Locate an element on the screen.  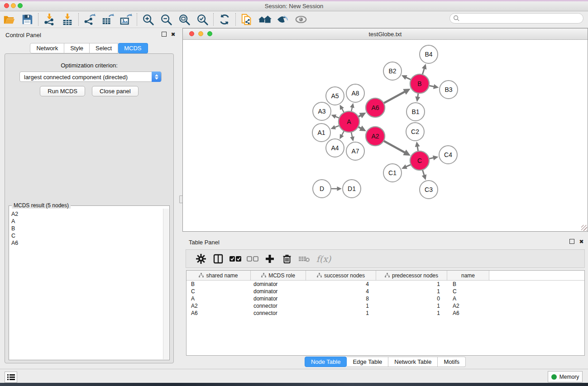
mcds-result-list: A2ABCA6 is located at coordinates (86, 284).